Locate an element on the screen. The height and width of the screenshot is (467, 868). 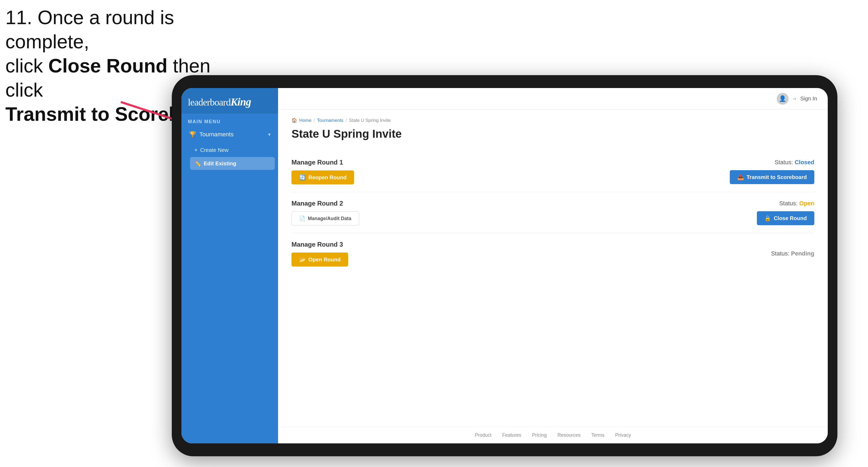
sidebar-item-edit-existing: ✏️ Edit Existing is located at coordinates (232, 163).